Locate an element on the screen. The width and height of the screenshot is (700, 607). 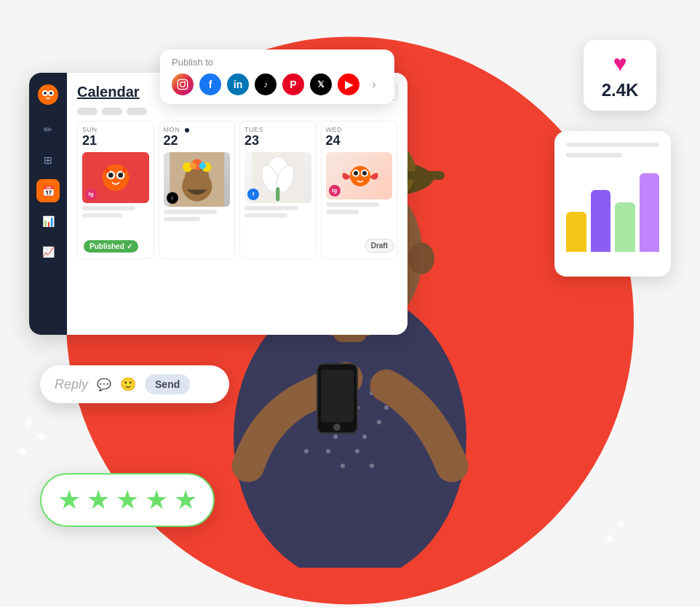
message-icon: 💬 is located at coordinates (104, 384).